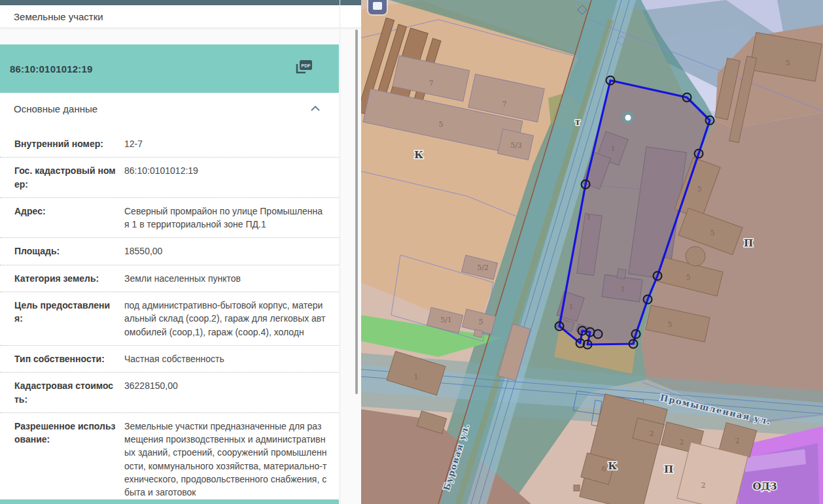 This screenshot has width=823, height=504. Describe the element at coordinates (357, 212) in the screenshot. I see `panel-scrollbar-thumb` at that location.